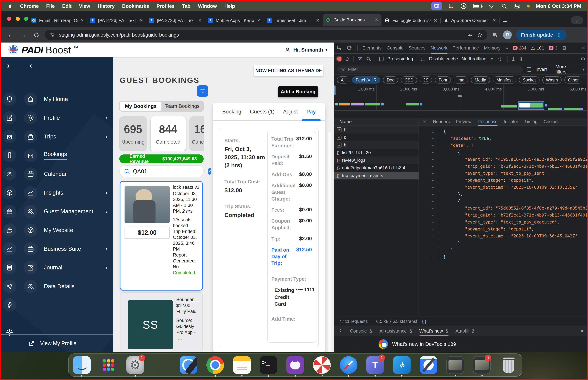  What do you see at coordinates (470, 20) in the screenshot?
I see `browser-tab: App Store Connect ✕` at bounding box center [470, 20].